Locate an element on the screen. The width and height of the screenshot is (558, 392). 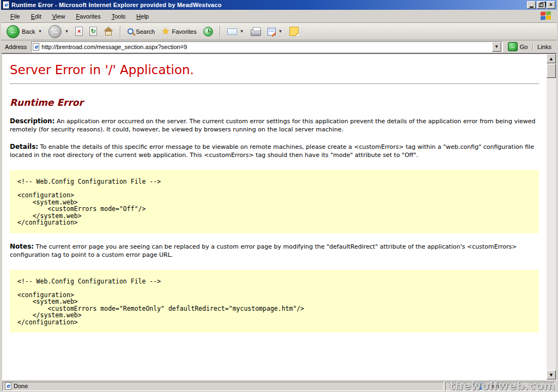
scroll-up-button: ▲ is located at coordinates (551, 59).